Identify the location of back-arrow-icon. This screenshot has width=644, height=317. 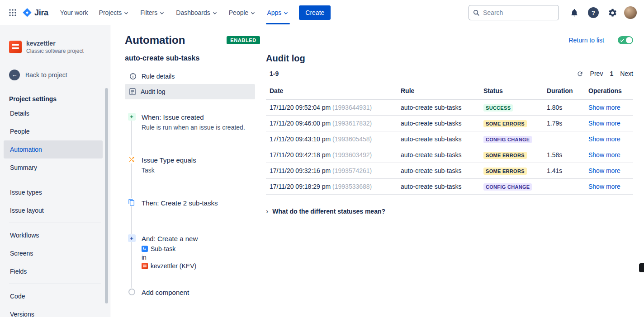
(14, 75).